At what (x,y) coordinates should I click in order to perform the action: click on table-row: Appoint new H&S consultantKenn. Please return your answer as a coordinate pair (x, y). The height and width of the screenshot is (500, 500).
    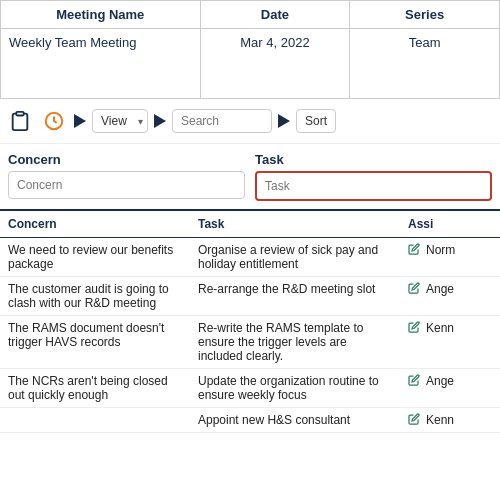
    Looking at the image, I should click on (250, 420).